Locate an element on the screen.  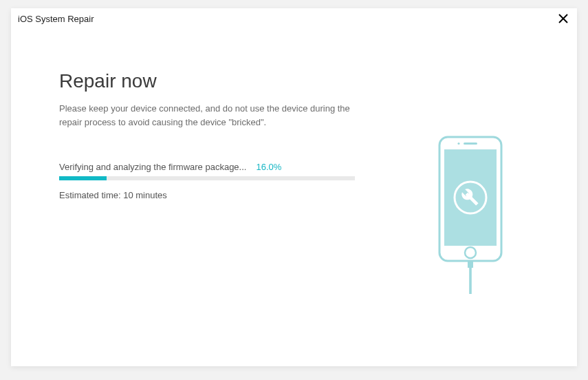
page-heading: Repair now is located at coordinates (294, 81).